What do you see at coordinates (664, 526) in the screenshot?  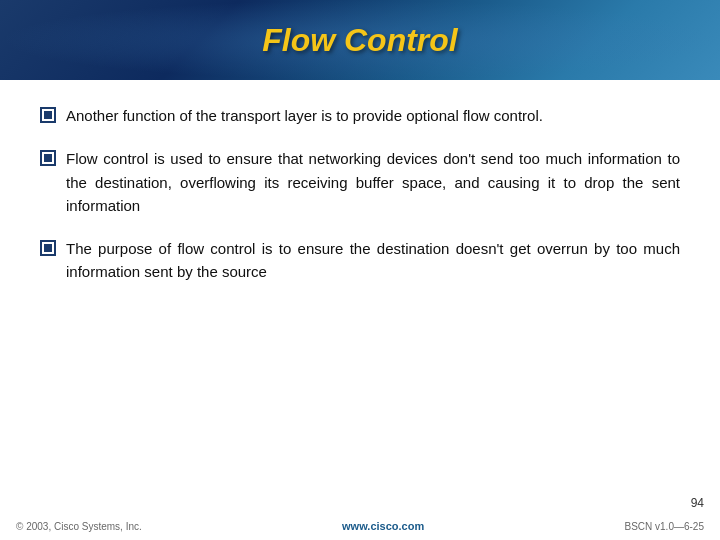 I see `footer-course-code: BSCN v1.0—6-25` at bounding box center [664, 526].